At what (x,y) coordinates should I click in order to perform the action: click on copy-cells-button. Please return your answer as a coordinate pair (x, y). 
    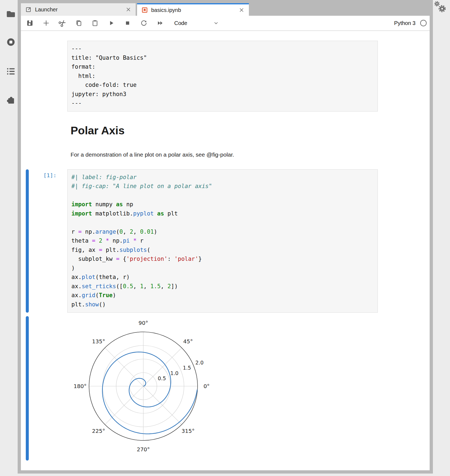
    Looking at the image, I should click on (79, 23).